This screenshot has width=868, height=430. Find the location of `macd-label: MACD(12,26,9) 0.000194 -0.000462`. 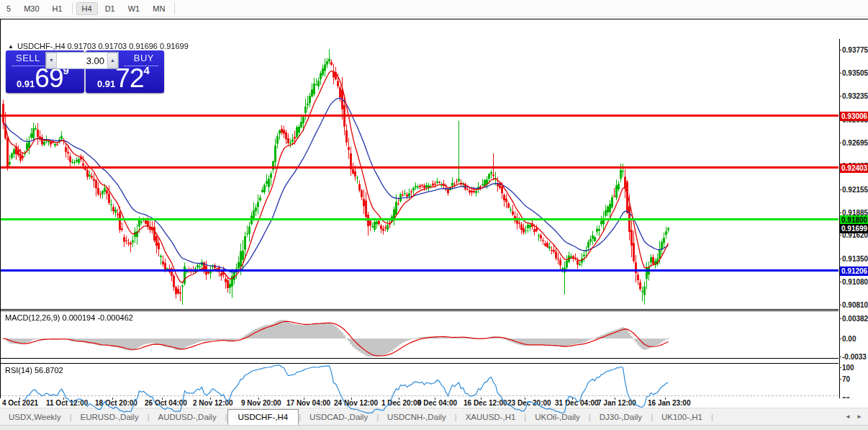

macd-label: MACD(12,26,9) 0.000194 -0.000462 is located at coordinates (69, 318).